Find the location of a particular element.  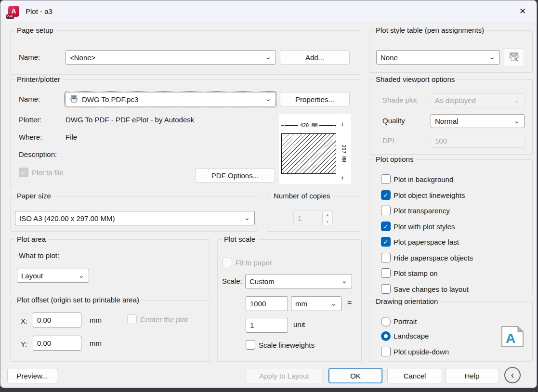

shaded-viewport-legend: Shaded viewport options is located at coordinates (415, 79).